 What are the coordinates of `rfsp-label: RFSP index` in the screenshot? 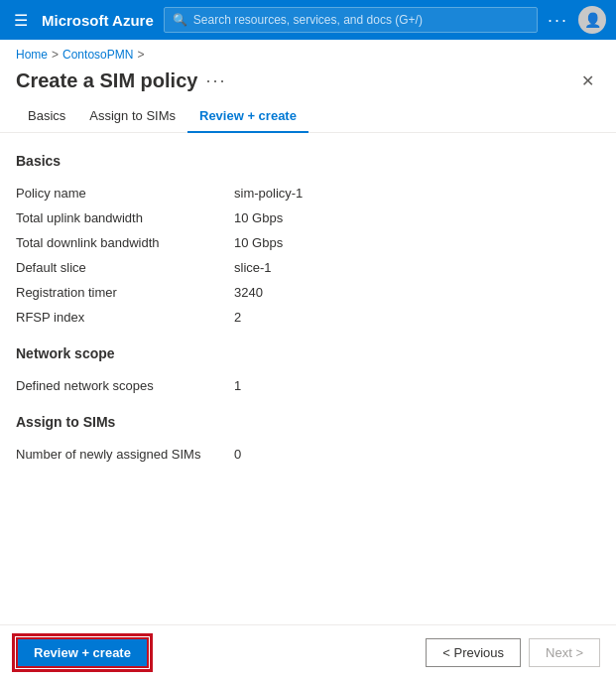 It's located at (125, 318).